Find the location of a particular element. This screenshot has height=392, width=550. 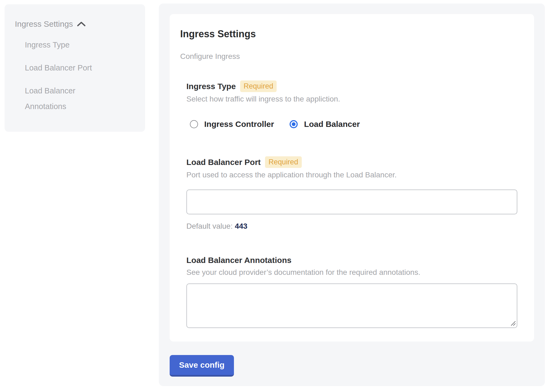

field-section-load-balancer-annotations: Load Balancer Annotations See your cloud… is located at coordinates (352, 292).